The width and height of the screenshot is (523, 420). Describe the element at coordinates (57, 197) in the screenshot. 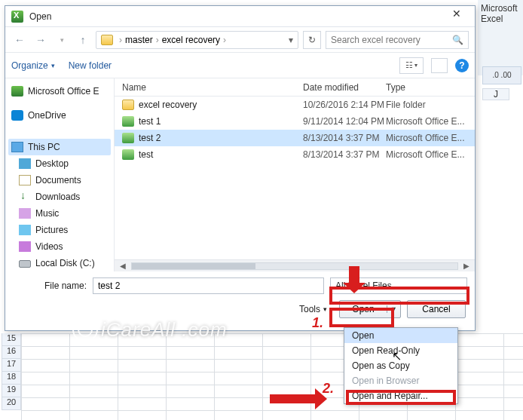

I see `tree-item-label: Downloads` at that location.